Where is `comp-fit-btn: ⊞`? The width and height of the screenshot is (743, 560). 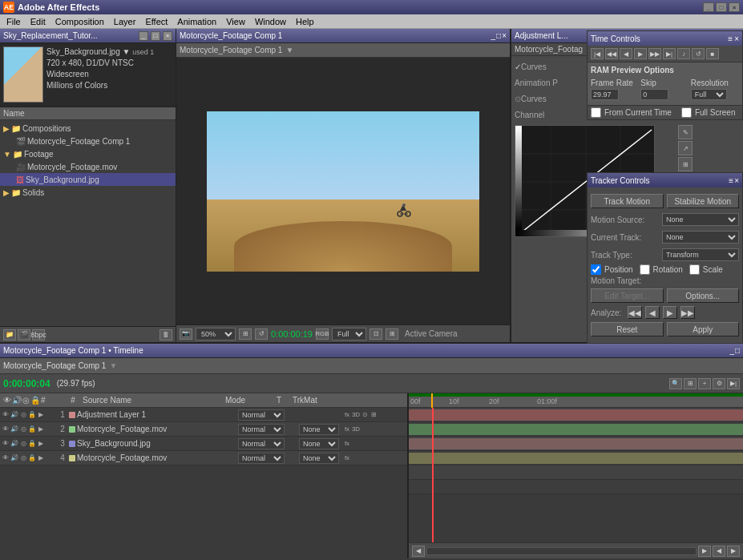 comp-fit-btn: ⊞ is located at coordinates (245, 334).